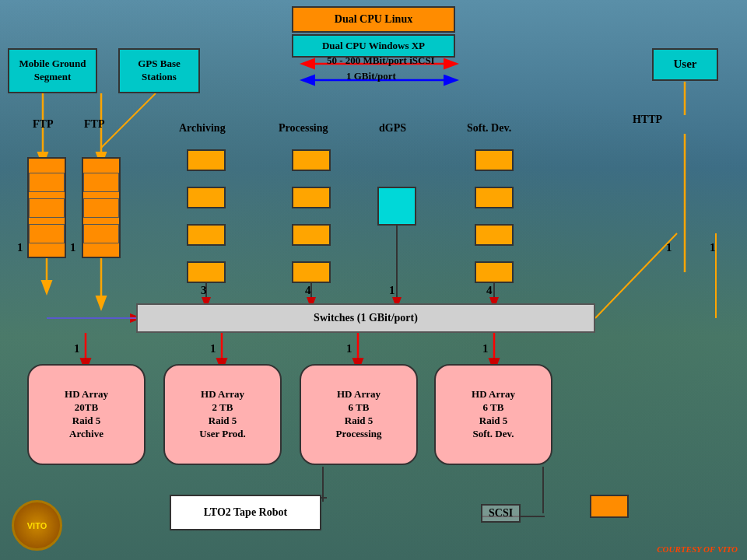 The width and height of the screenshot is (747, 560). I want to click on dual-cpu-linux-box: Dual CPU Linux, so click(374, 19).